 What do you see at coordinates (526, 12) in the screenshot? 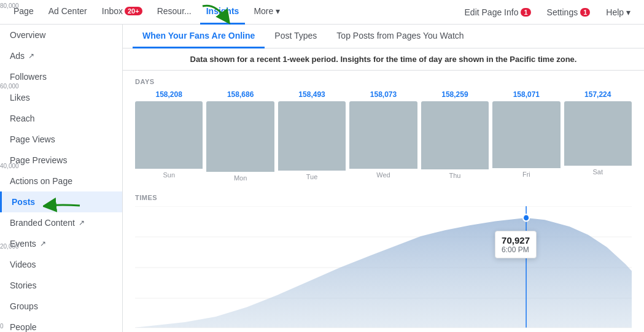
I see `nav-right-badge-editpage: 1` at bounding box center [526, 12].